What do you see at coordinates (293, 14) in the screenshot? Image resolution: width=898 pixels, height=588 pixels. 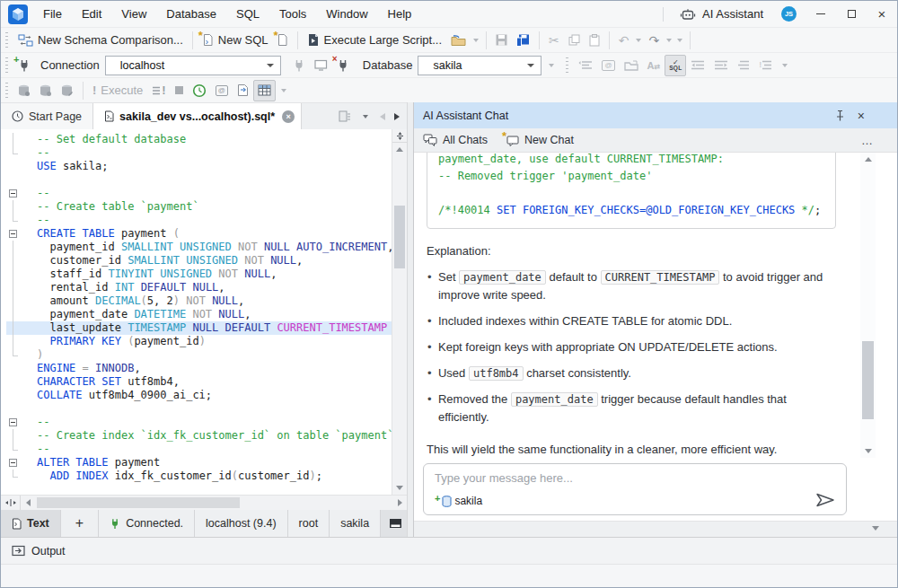 I see `menu-tools: Tools` at bounding box center [293, 14].